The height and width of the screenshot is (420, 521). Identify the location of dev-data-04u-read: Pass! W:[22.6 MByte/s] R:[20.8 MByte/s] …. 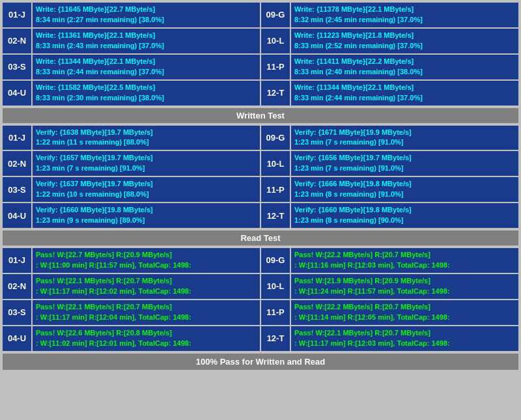
(146, 339).